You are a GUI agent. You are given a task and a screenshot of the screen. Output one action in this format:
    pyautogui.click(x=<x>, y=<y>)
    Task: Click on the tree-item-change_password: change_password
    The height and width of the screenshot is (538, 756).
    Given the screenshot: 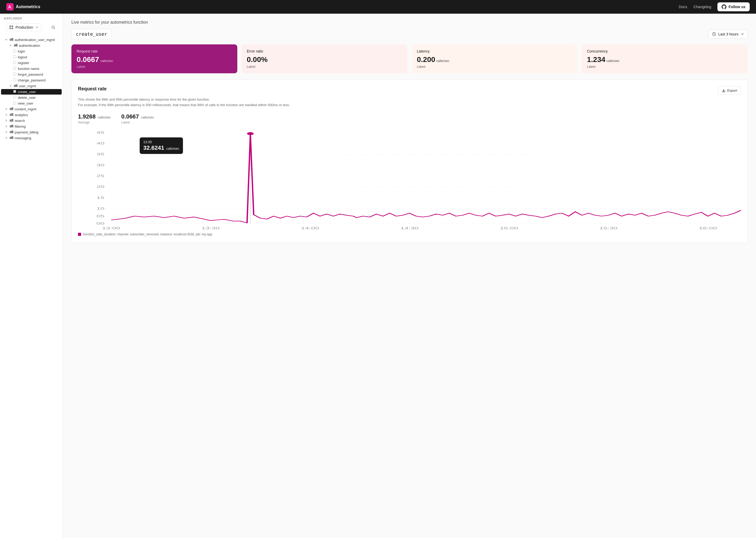 What is the action you would take?
    pyautogui.click(x=31, y=80)
    